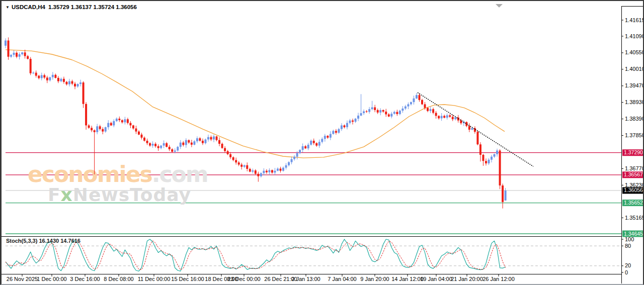  What do you see at coordinates (634, 168) in the screenshot?
I see `price-axis-label: 1.36770` at bounding box center [634, 168].